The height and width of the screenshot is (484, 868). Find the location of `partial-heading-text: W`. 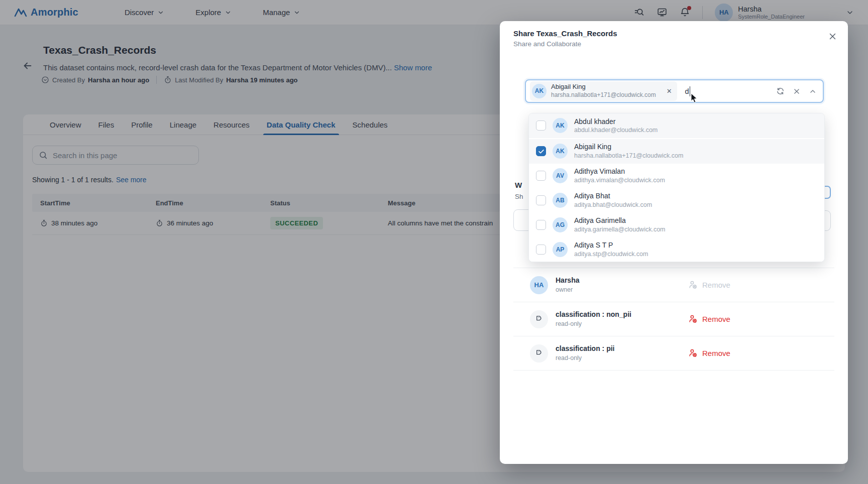

partial-heading-text: W is located at coordinates (518, 185).